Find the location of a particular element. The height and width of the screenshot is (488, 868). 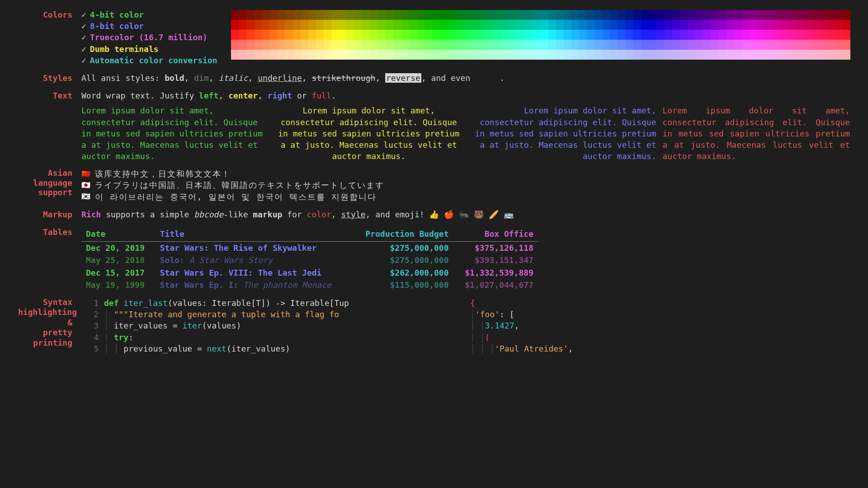

asian-section: Asianlanguagesupport 🇨🇳该库支持中文，日文和韩文文本！ 🇯… is located at coordinates (434, 185).